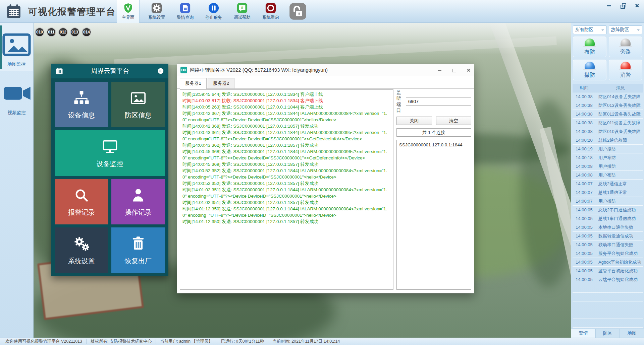 Image resolution: width=644 pixels, height=345 pixels. I want to click on alarm-row-message: 防区010设备丢失故障, so click(619, 132).